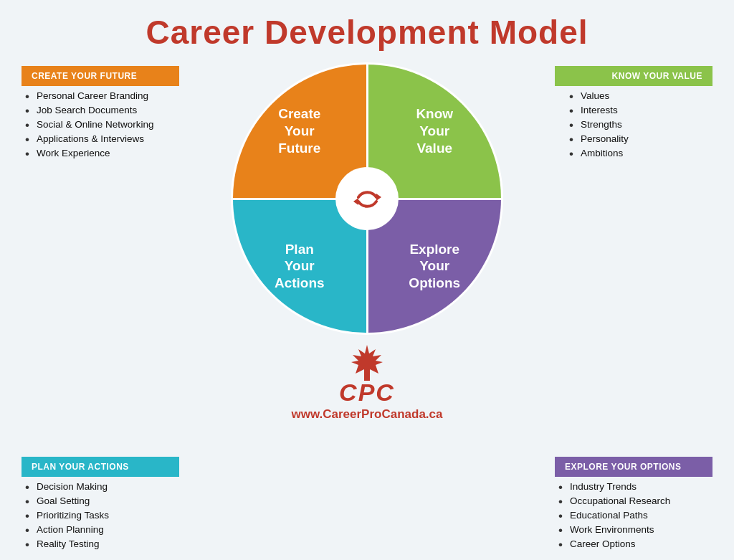  What do you see at coordinates (300, 267) in the screenshot?
I see `quadrant-plan-label: PlanYourActions` at bounding box center [300, 267].